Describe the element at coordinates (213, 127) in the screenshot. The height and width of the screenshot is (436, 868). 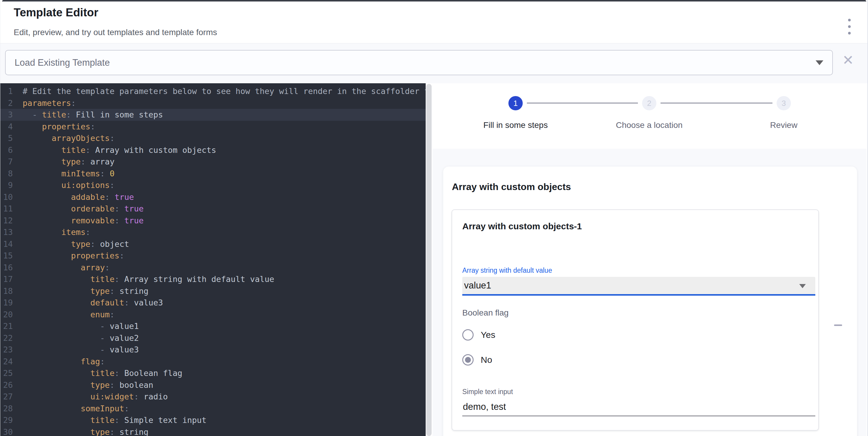
I see `code-line: 4 properties:` at that location.